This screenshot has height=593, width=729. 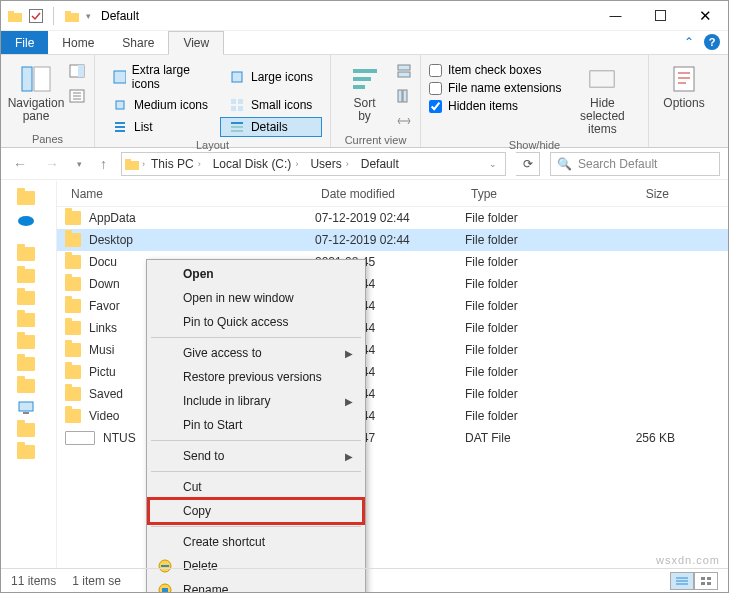 What do you see at coordinates (256, 164) in the screenshot?
I see `breadcrumb-seg: Local Disk (C:)›` at bounding box center [256, 164].